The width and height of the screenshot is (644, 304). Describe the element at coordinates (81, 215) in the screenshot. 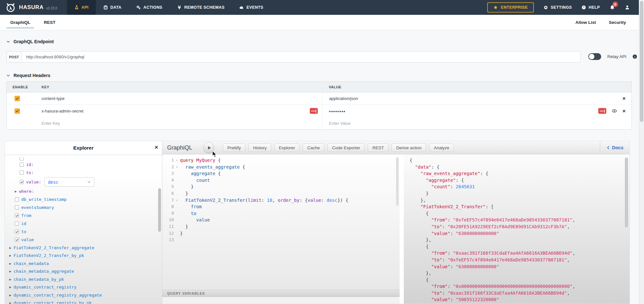

I see `explorer-item-from: from` at that location.